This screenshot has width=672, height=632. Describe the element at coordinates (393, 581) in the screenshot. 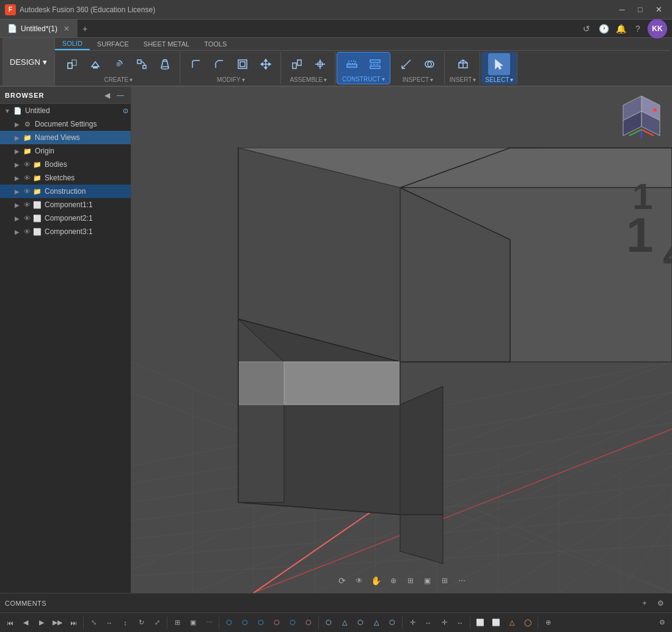

I see `zoom-in-icon: ⊕` at that location.